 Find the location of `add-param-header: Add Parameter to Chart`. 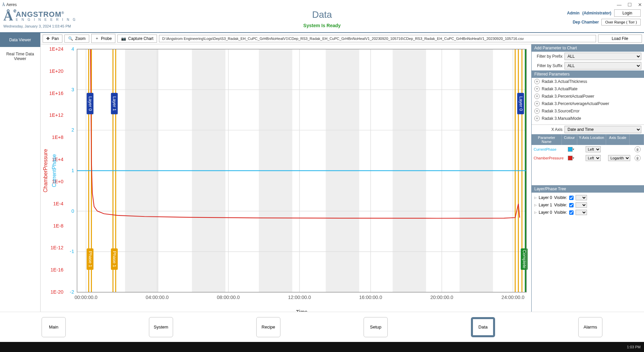

add-param-header: Add Parameter to Chart is located at coordinates (588, 48).